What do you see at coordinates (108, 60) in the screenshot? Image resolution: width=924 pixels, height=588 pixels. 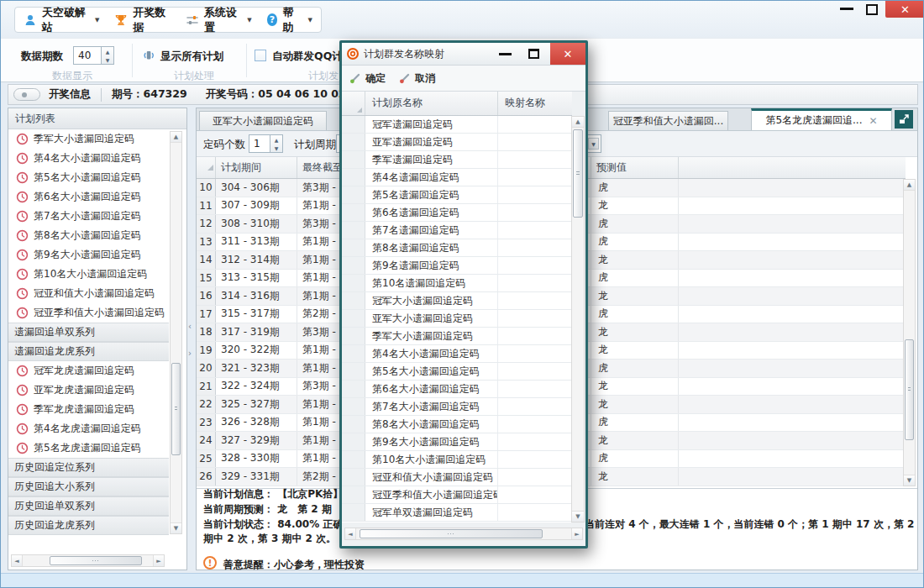 I see `spin-down-icon: ▼` at bounding box center [108, 60].